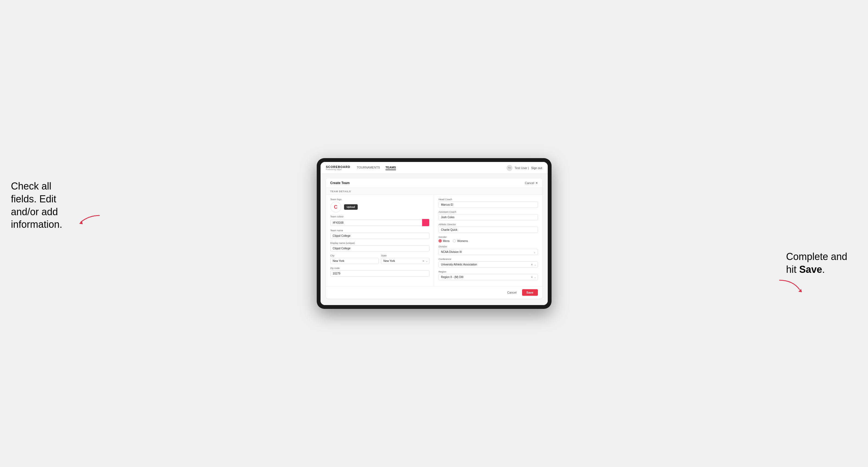 This screenshot has height=467, width=868. What do you see at coordinates (434, 191) in the screenshot?
I see `section-label: TEAM DETAILS` at bounding box center [434, 191].